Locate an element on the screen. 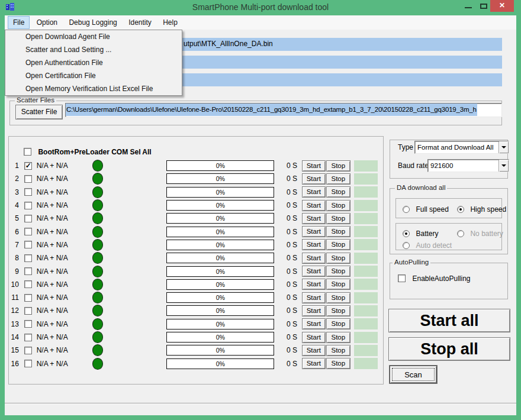  status-led-icon is located at coordinates (98, 192).